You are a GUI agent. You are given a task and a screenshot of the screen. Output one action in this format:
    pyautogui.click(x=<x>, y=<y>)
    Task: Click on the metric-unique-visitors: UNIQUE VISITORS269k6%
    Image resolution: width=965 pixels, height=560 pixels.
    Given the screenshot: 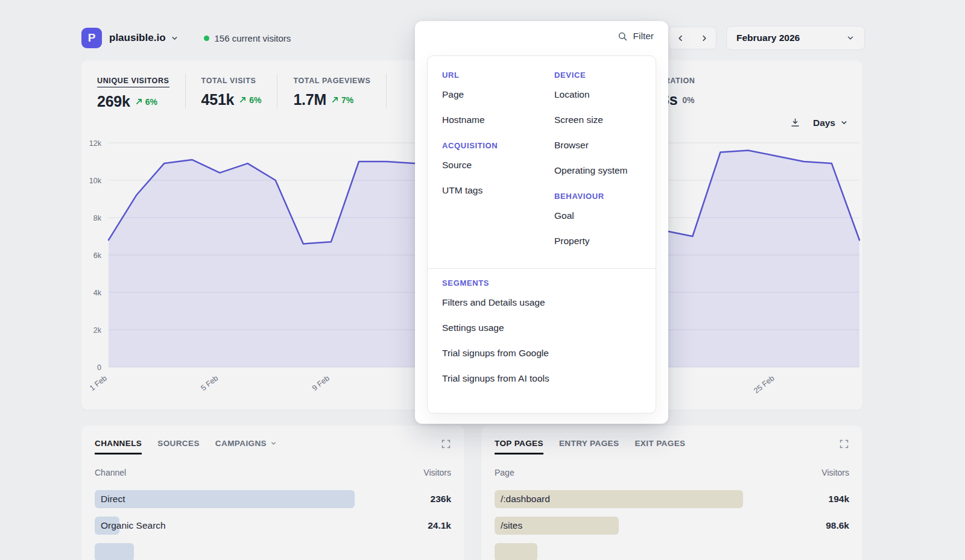 What is the action you would take?
    pyautogui.click(x=141, y=92)
    